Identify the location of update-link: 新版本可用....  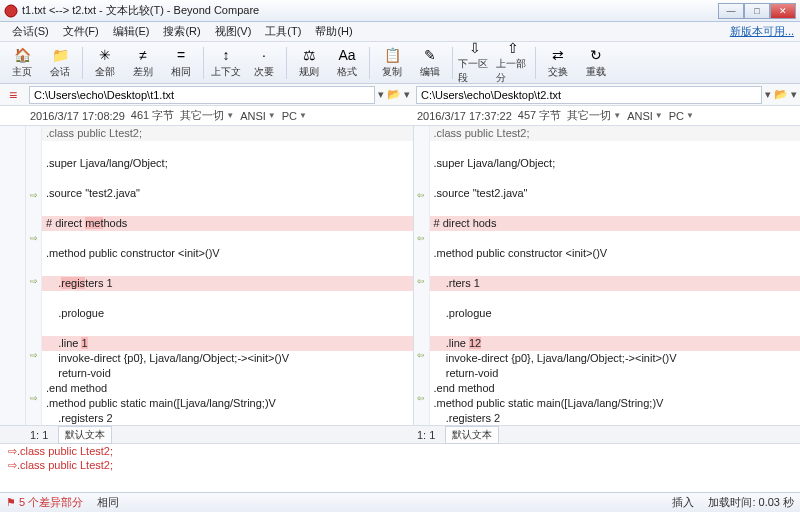
(762, 32).